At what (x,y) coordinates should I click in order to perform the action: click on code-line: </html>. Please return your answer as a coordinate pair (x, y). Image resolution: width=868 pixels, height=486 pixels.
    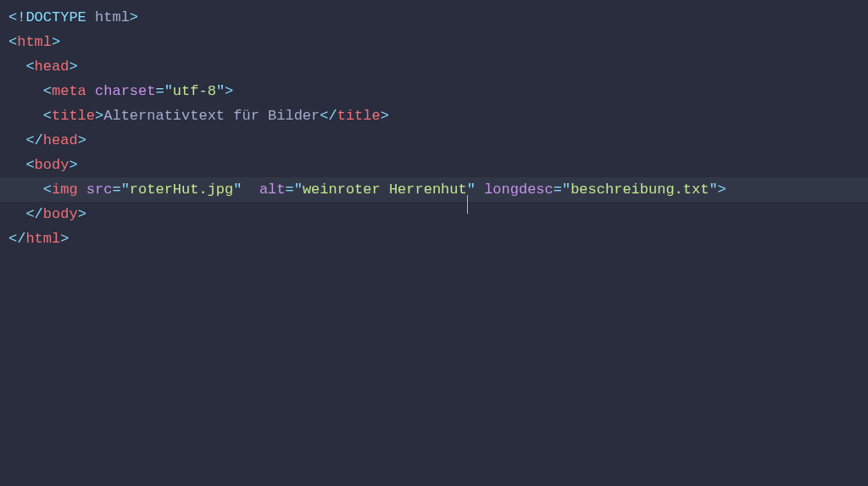
    Looking at the image, I should click on (434, 239).